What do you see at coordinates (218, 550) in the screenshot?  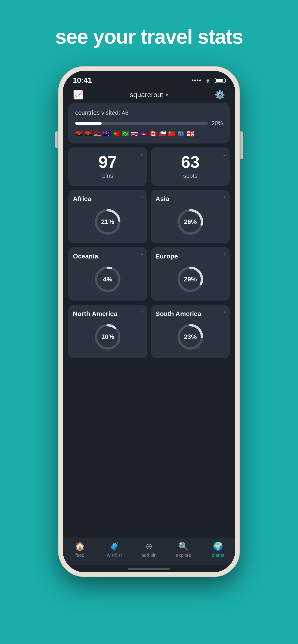 I see `nav-item-planet: 🌍planet` at bounding box center [218, 550].